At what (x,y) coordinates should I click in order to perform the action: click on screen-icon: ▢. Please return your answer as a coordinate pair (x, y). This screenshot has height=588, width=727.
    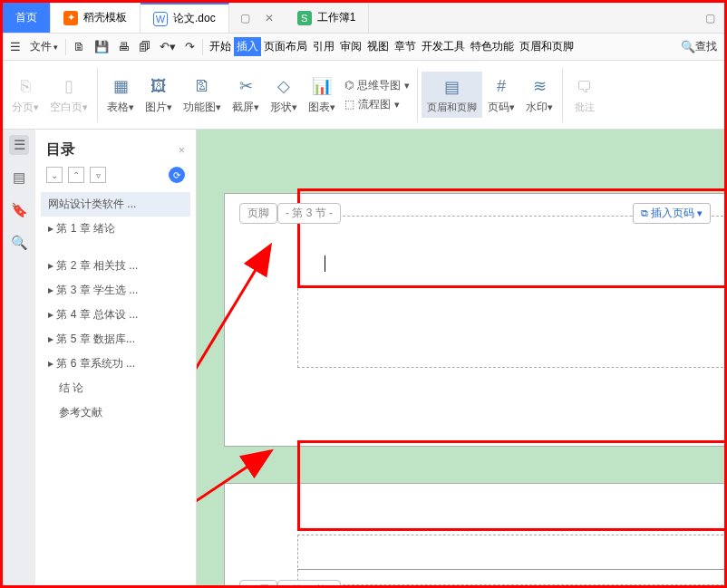
    Looking at the image, I should click on (245, 18).